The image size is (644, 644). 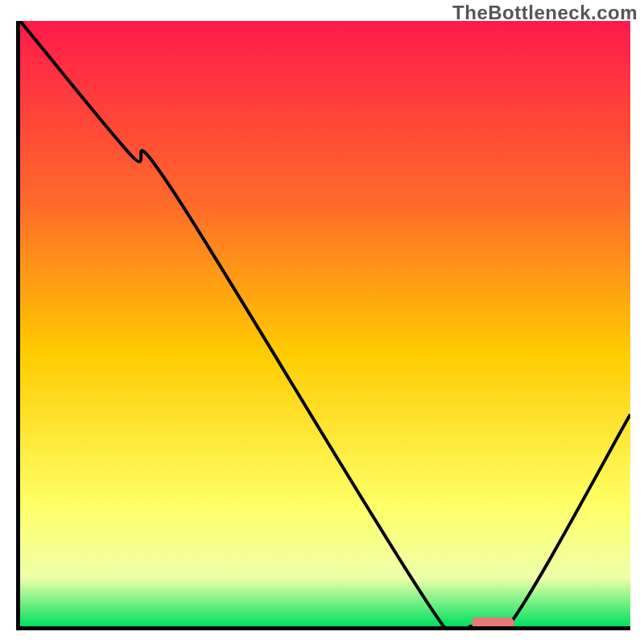 I want to click on watermark-text: TheBottleneck.com, so click(x=545, y=13).